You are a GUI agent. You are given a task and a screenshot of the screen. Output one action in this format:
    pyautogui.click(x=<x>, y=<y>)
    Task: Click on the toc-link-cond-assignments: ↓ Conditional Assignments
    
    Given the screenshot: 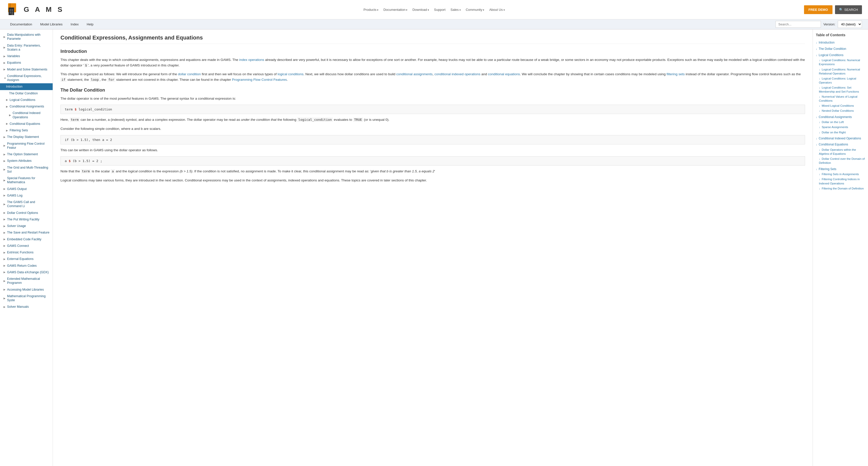 What is the action you would take?
    pyautogui.click(x=840, y=117)
    